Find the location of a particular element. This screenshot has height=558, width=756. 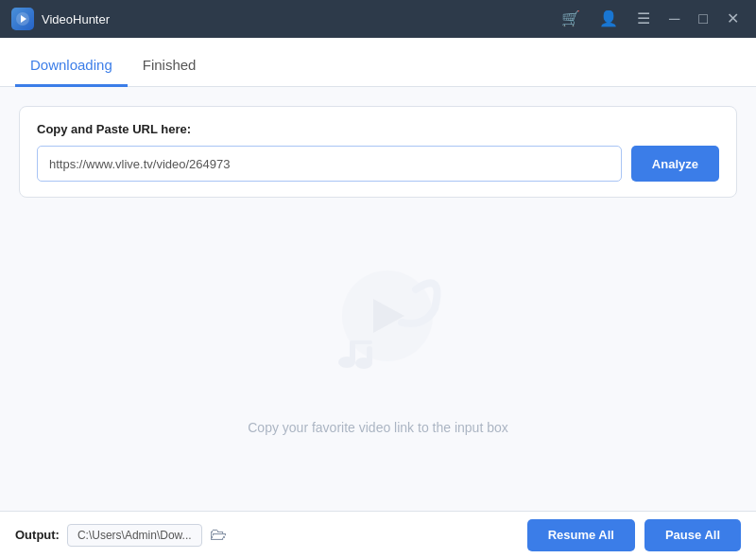

title-bar: VideoHunter 🛒 👤 ☰ ─ □ ✕ is located at coordinates (378, 19).